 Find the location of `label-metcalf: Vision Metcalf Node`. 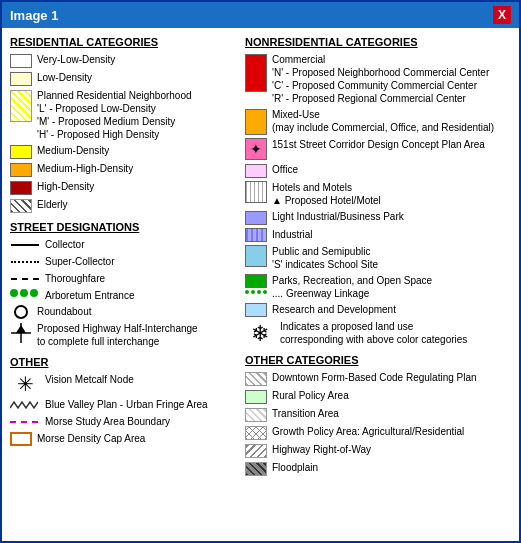

label-metcalf: Vision Metcalf Node is located at coordinates (90, 380).